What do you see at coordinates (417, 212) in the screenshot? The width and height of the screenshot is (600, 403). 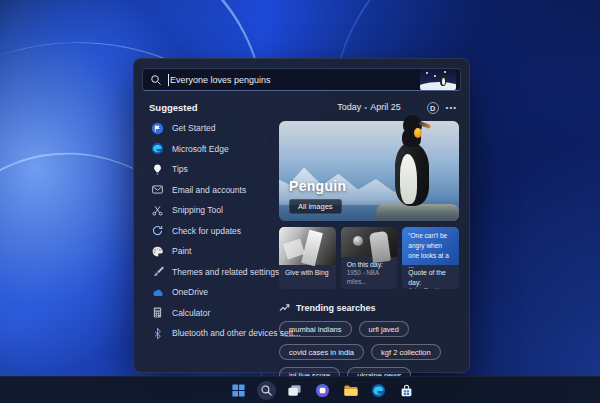 I see `rock` at bounding box center [417, 212].